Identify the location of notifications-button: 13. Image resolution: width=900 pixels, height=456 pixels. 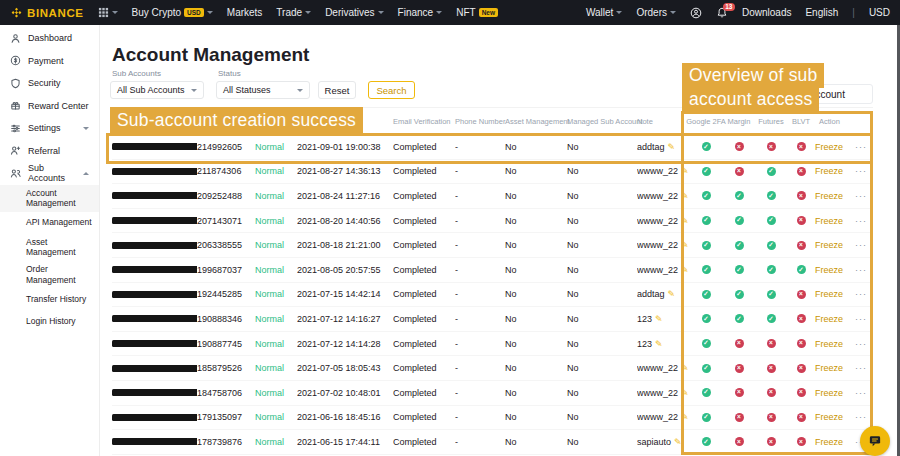
(722, 13).